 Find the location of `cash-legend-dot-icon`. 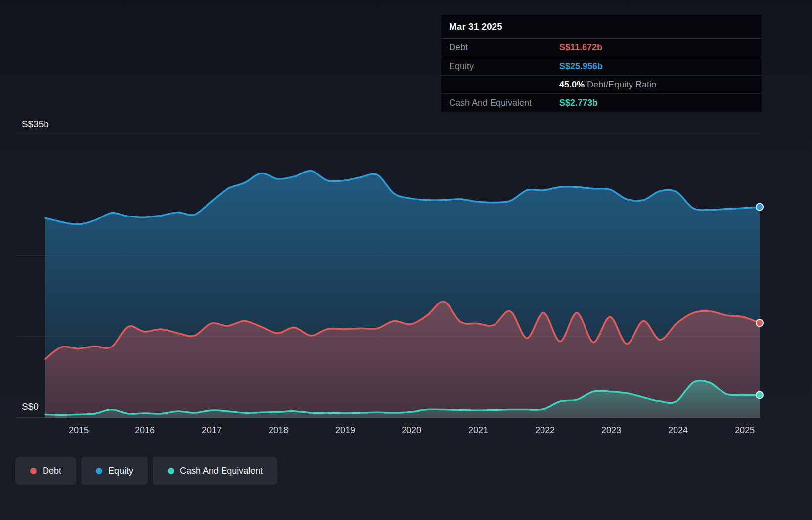

cash-legend-dot-icon is located at coordinates (171, 471).